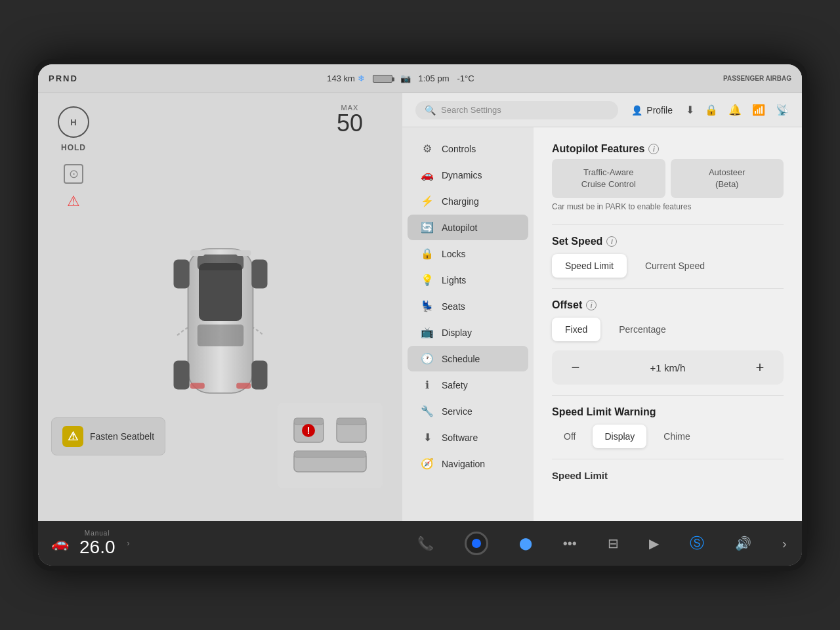 This screenshot has width=840, height=630. What do you see at coordinates (711, 110) in the screenshot?
I see `lock-icon: 🔒` at bounding box center [711, 110].